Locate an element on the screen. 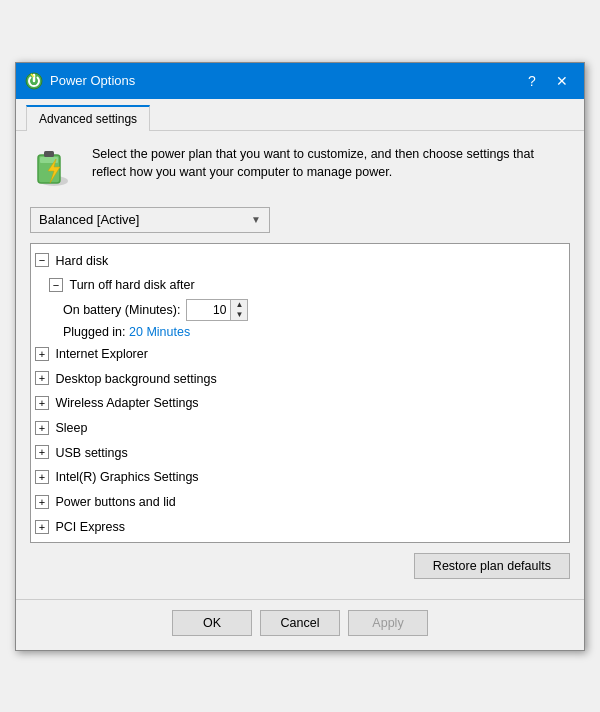  spin-up-button: ▲ is located at coordinates (239, 305).